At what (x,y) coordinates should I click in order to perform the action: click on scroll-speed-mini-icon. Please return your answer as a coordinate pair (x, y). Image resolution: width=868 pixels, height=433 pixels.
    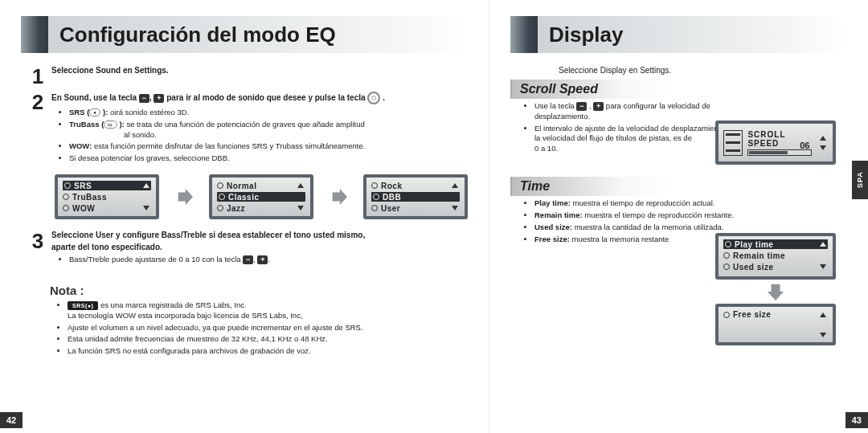
    Looking at the image, I should click on (733, 143).